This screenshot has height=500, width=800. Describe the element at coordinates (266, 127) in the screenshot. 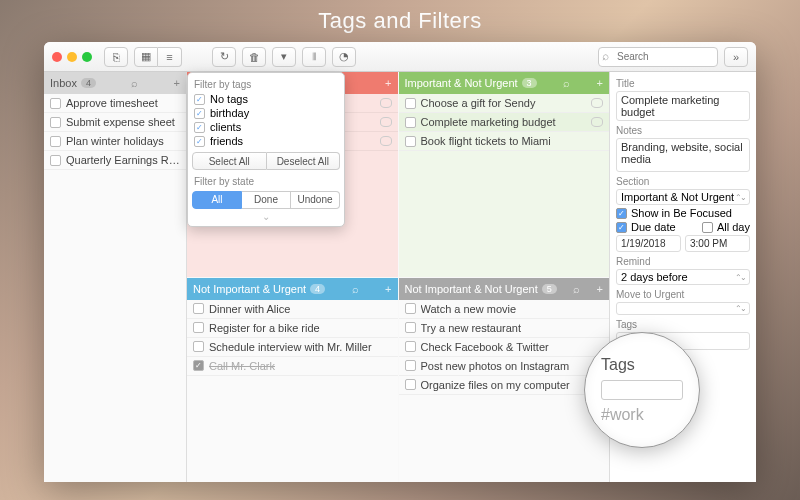

I see `filter-option: clients` at that location.